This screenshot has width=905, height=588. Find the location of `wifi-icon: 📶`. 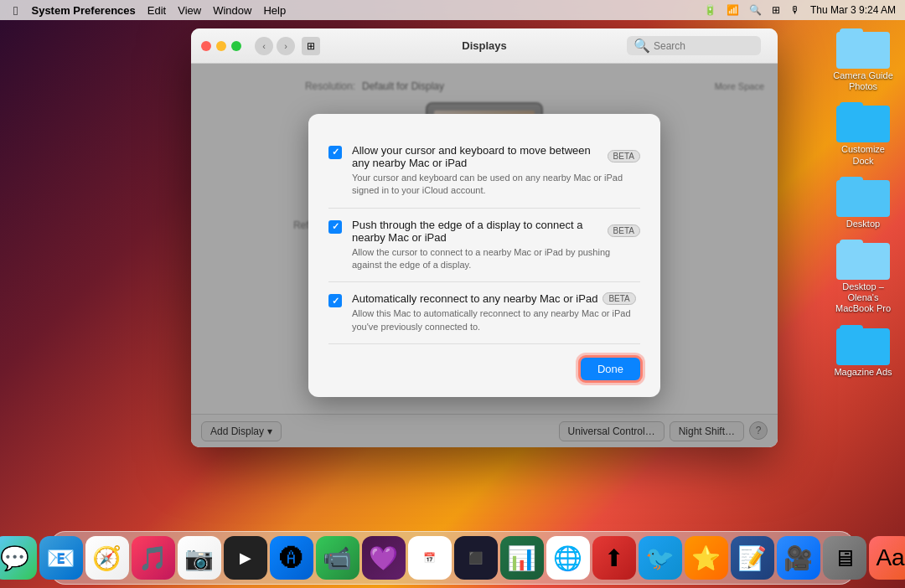

wifi-icon: 📶 is located at coordinates (732, 10).